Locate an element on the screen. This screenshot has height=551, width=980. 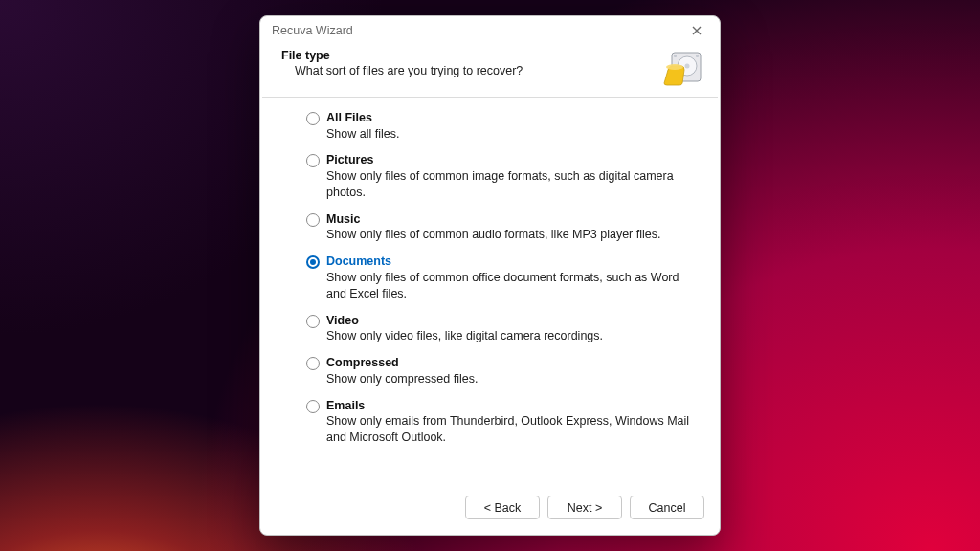
page-subtitle: What sort of files are you trying to rec… is located at coordinates (409, 71).